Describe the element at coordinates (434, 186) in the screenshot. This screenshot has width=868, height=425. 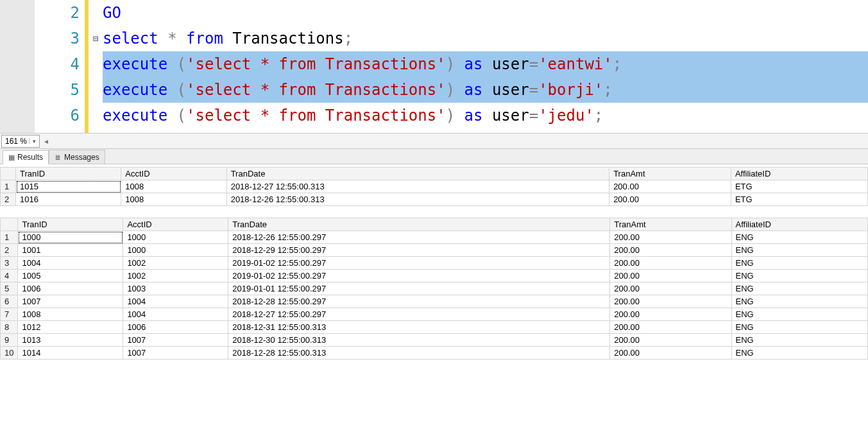
I see `results-grid: TranIDAcctIDTranDateTranAmtAffiliateID11…` at that location.